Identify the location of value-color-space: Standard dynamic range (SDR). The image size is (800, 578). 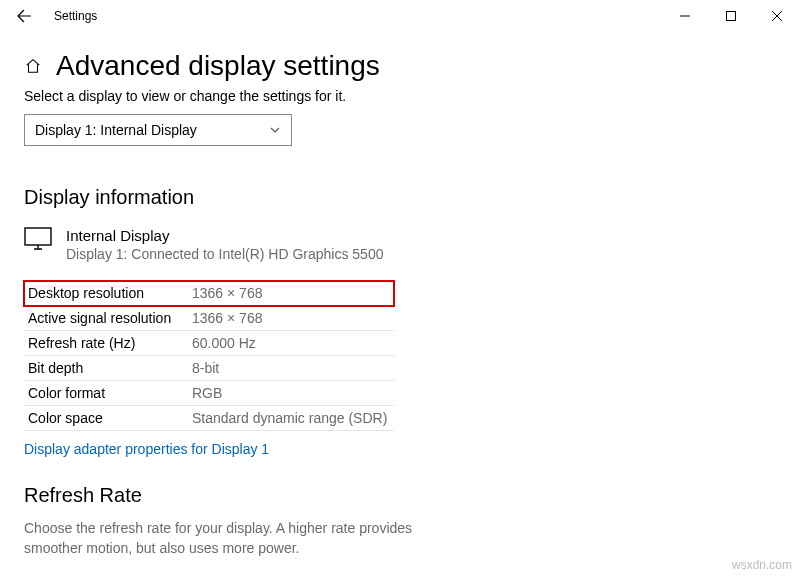
(290, 418).